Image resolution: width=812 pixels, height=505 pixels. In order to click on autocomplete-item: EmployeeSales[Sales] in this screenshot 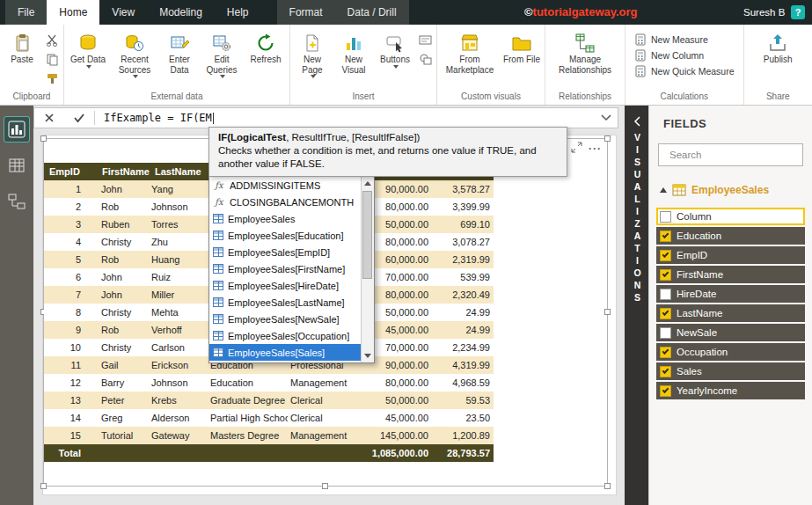, I will do `click(285, 352)`.